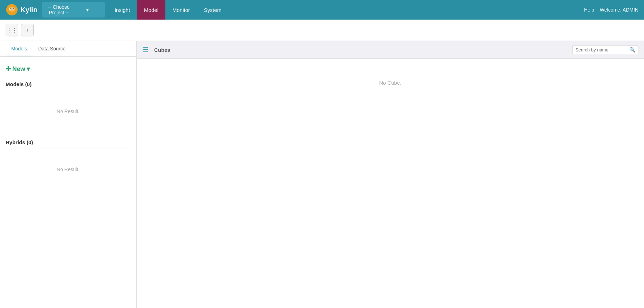 This screenshot has width=644, height=308. I want to click on nav-item-monitor: Monitor, so click(181, 10).